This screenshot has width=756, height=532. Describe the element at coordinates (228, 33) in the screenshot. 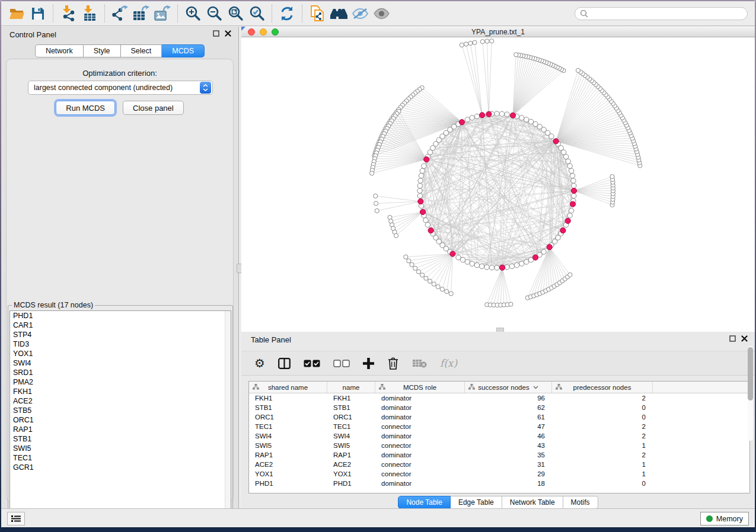

I see `close-panel-icon` at that location.